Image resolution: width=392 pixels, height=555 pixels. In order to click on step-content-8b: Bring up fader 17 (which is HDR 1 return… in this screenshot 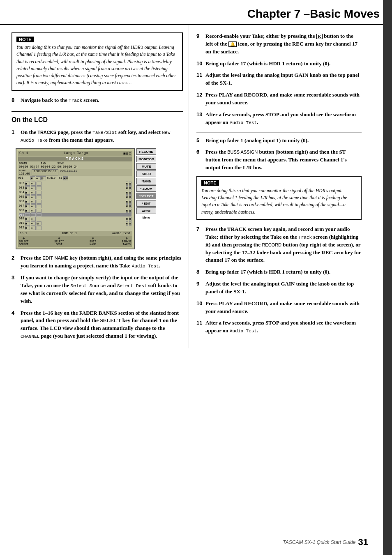, I will do `click(284, 272)`.